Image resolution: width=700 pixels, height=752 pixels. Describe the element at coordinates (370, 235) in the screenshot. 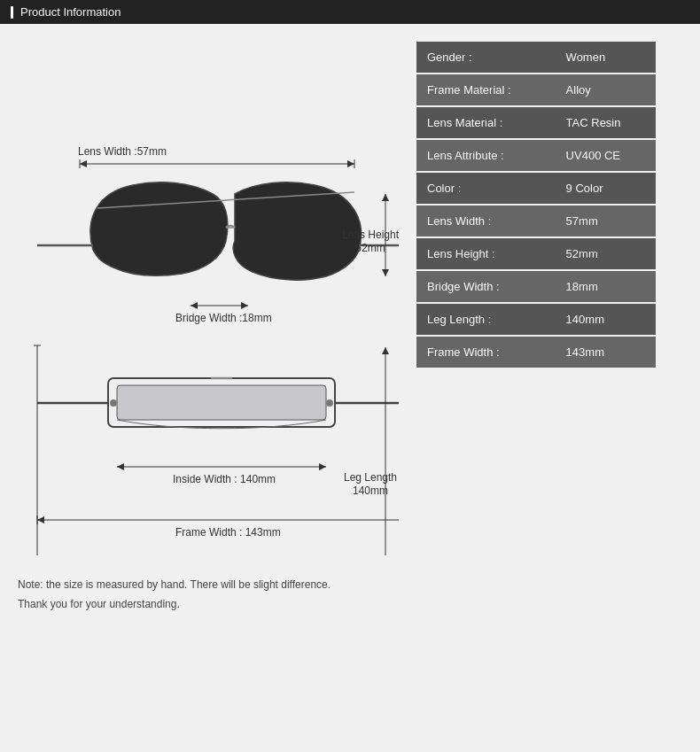

I see `svg-text: Lens Height` at that location.